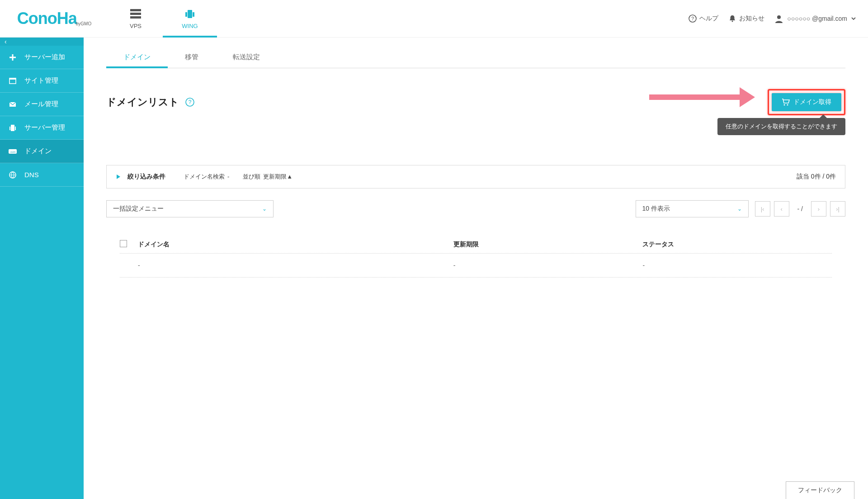  Describe the element at coordinates (42, 104) in the screenshot. I see `sidebar-item-label: メール管理` at that location.